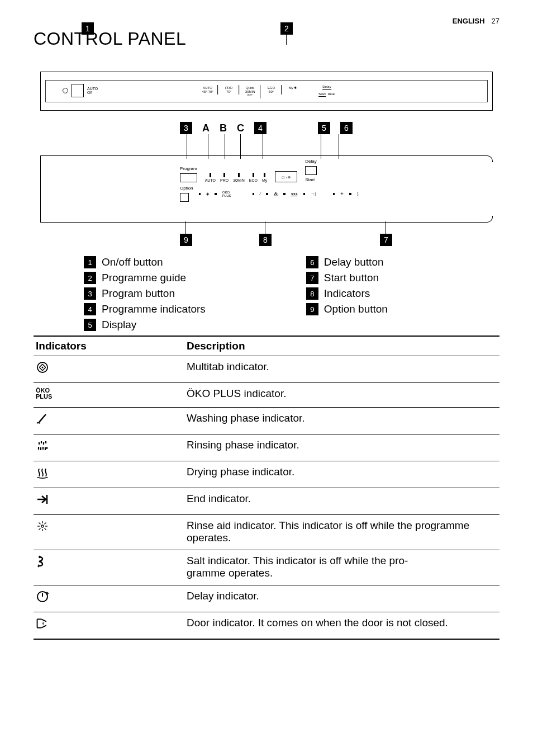 The height and width of the screenshot is (756, 533). I want to click on page-header: ENGLISH 27, so click(266, 21).